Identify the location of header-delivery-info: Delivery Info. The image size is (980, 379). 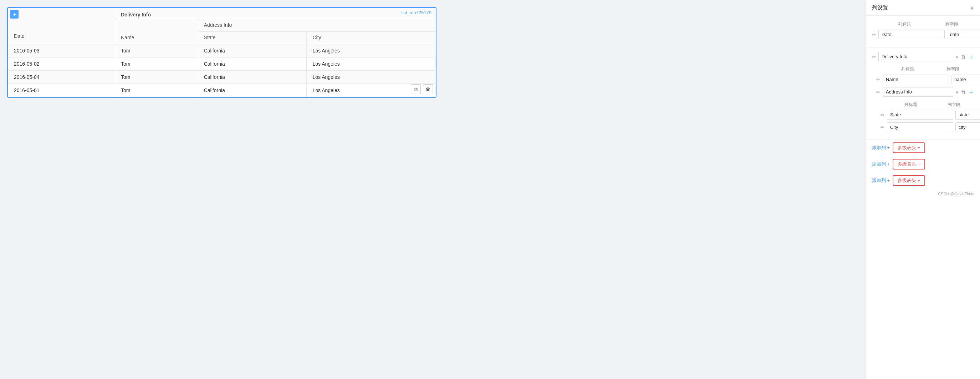
(275, 14).